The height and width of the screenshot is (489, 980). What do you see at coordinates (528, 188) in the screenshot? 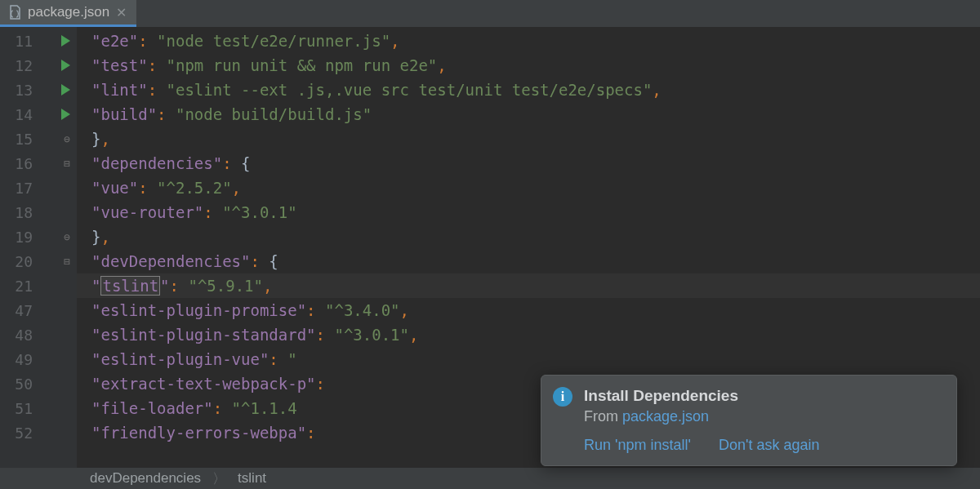
I see `code-line: "vue": "^2.5.2",` at bounding box center [528, 188].